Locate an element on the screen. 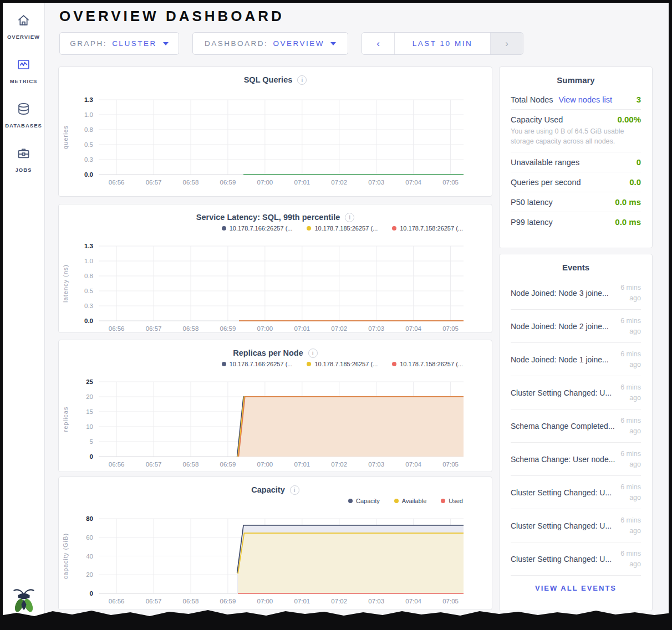 The width and height of the screenshot is (672, 630). sidebar-item-overview: OVERVIEW is located at coordinates (23, 27).